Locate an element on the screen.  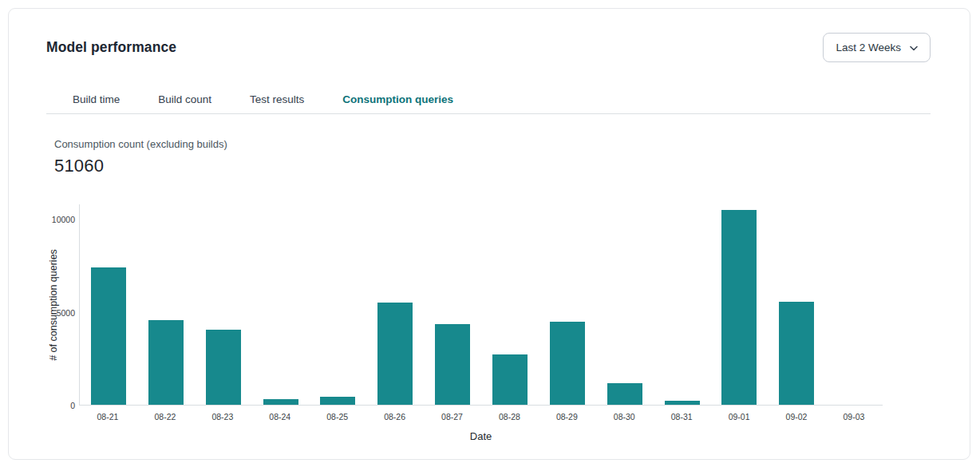
x-tick-label: 09-03 is located at coordinates (854, 417).